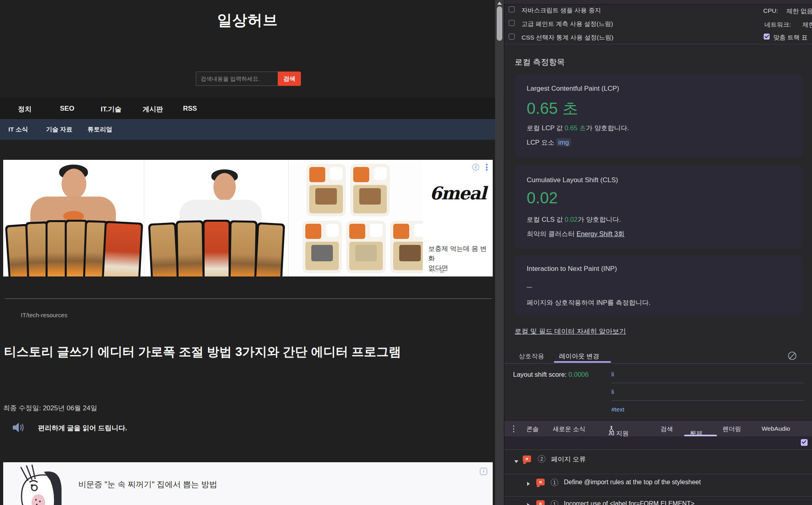  I want to click on ad-banner: i 6meal 보충제 먹는데 몸 변화 없다면 식스밀, so click(248, 218).